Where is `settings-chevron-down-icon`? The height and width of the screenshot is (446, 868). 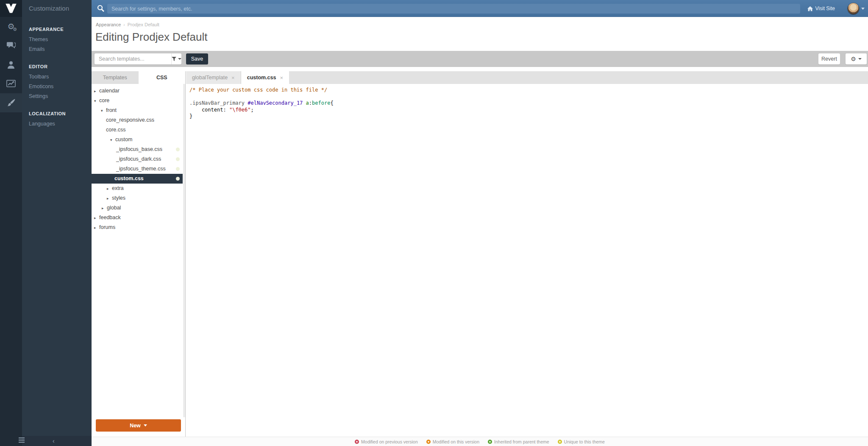
settings-chevron-down-icon is located at coordinates (860, 59).